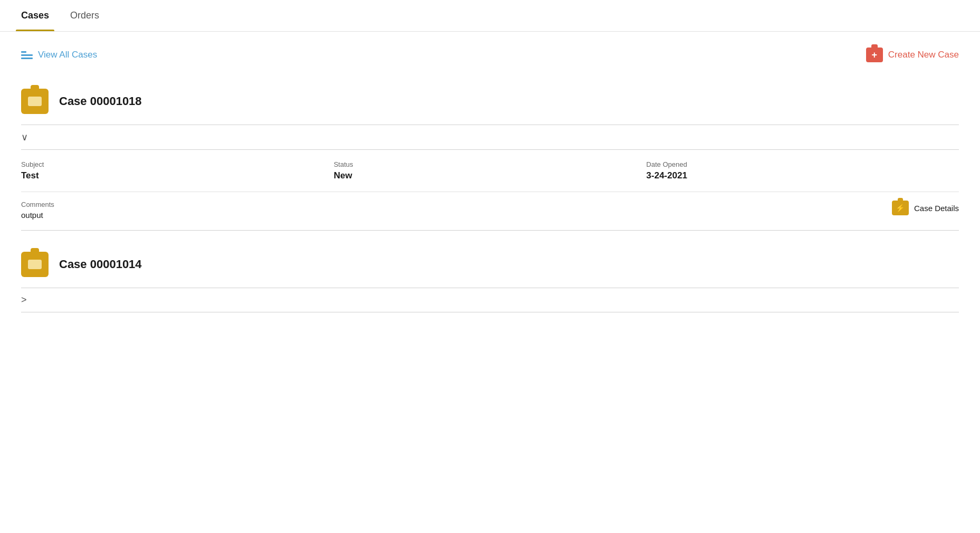 The width and height of the screenshot is (980, 533). I want to click on tab-cases: Cases, so click(35, 16).